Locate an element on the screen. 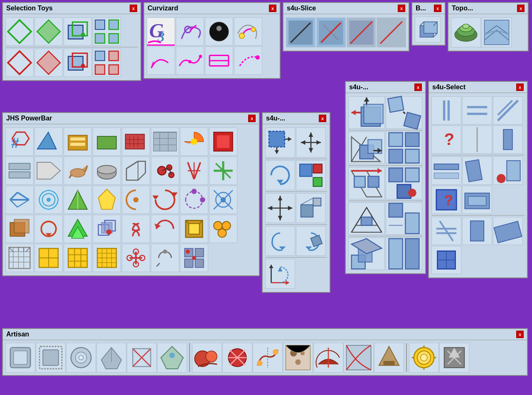 Image resolution: width=532 pixels, height=395 pixels. s4u-sel-icon-4: ? is located at coordinates (446, 140).